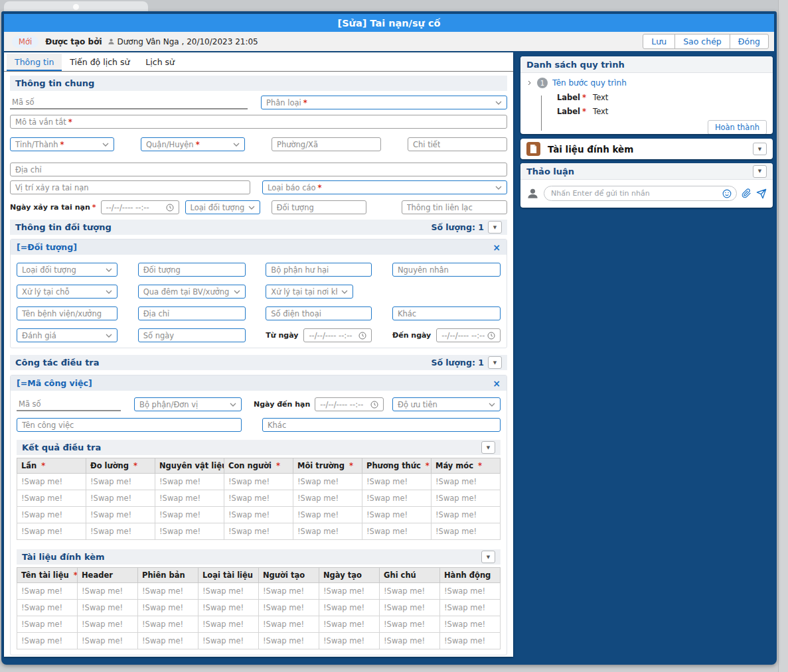  What do you see at coordinates (702, 41) in the screenshot?
I see `copy-button: Sao chép` at bounding box center [702, 41].